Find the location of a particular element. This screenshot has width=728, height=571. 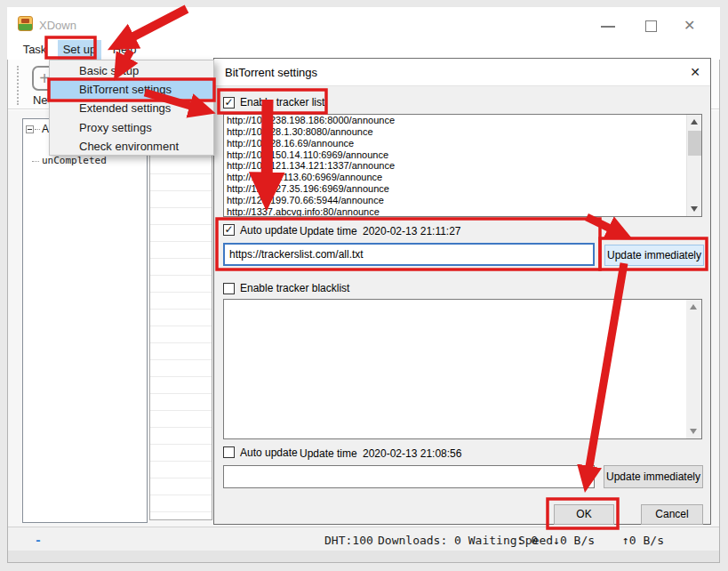

update-time-value-2: 2020-02-13 21:08:56 is located at coordinates (412, 454).